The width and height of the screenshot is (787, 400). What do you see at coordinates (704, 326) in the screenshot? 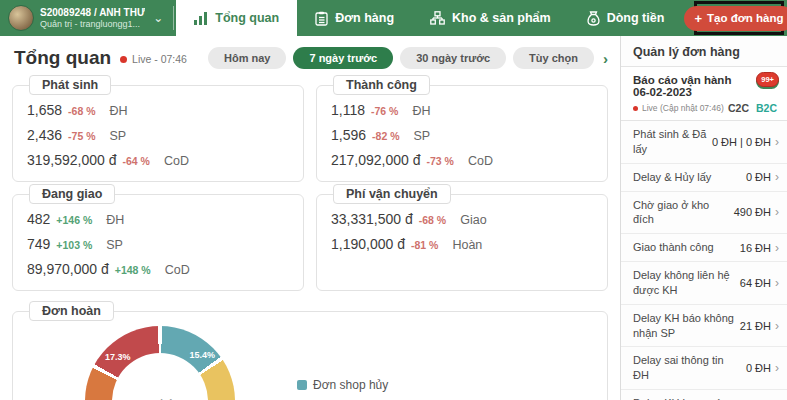
I see `sidebar-item-delay-kh-bao-khong-nhan: Delay KH báo không nhận SP 21 ĐH ›` at bounding box center [704, 326].